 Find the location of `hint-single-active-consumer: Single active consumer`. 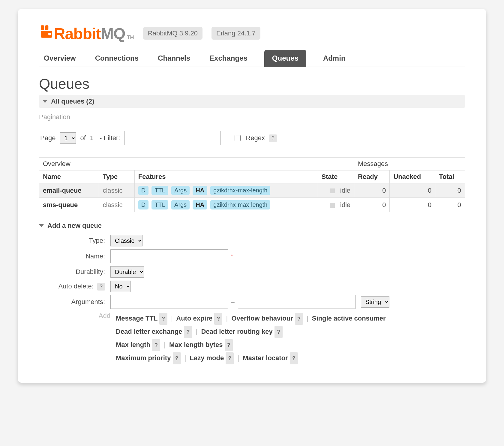

hint-single-active-consumer: Single active consumer is located at coordinates (349, 318).